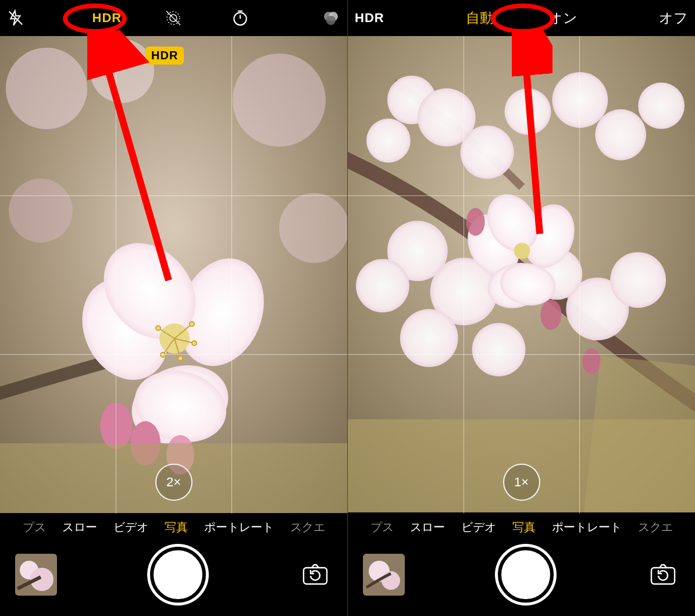 The image size is (695, 616). I want to click on hdr-button: HDR, so click(107, 18).